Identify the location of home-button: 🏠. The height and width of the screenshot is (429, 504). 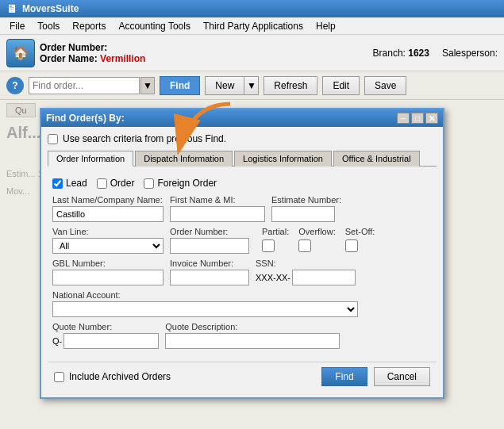
(21, 53).